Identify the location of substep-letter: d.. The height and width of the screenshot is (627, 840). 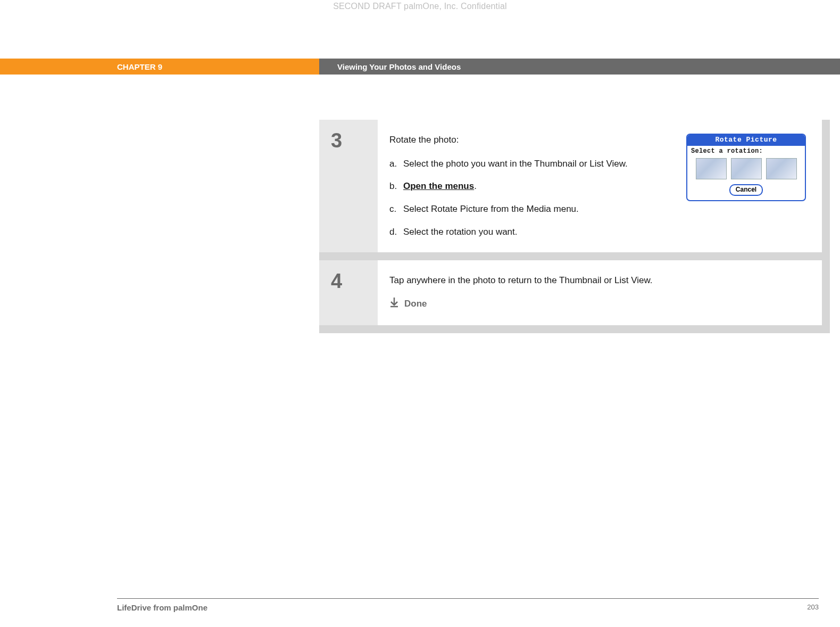
(396, 232).